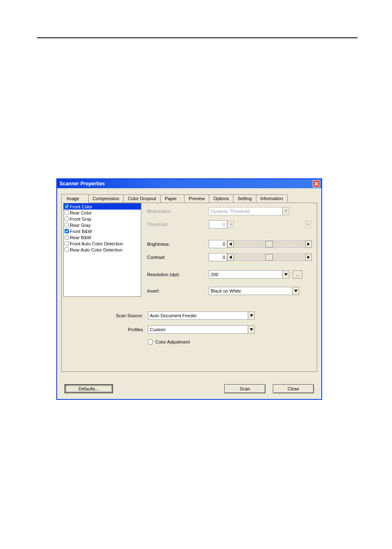 The height and width of the screenshot is (549, 392). What do you see at coordinates (67, 225) in the screenshot?
I see `rear-gray-checkbox` at bounding box center [67, 225].